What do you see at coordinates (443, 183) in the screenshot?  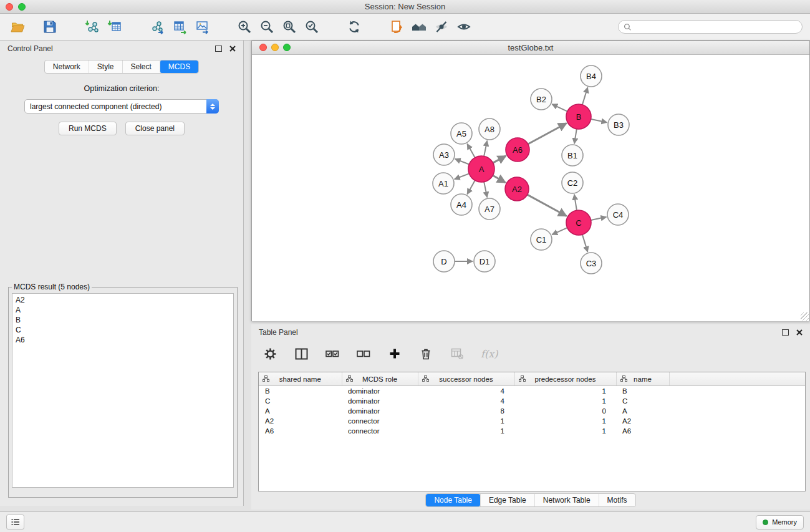 I see `graph-node-A1: A1` at bounding box center [443, 183].